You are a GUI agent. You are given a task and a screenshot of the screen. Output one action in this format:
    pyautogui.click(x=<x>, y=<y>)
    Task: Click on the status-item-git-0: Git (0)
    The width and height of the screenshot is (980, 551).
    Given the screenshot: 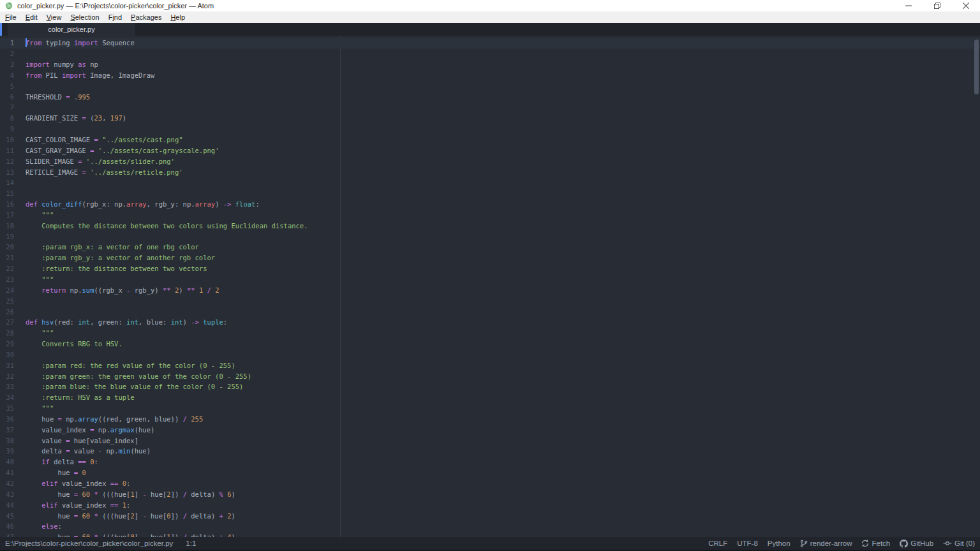 What is the action you would take?
    pyautogui.click(x=959, y=543)
    